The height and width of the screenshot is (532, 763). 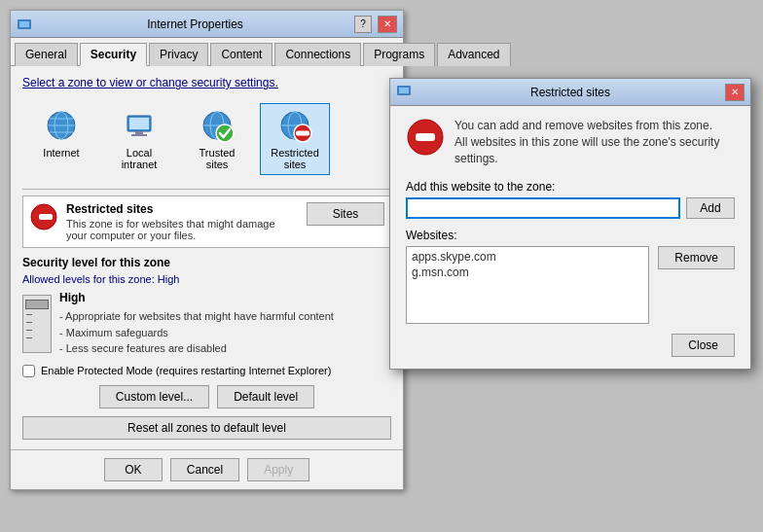 I want to click on main-window-icon, so click(x=24, y=24).